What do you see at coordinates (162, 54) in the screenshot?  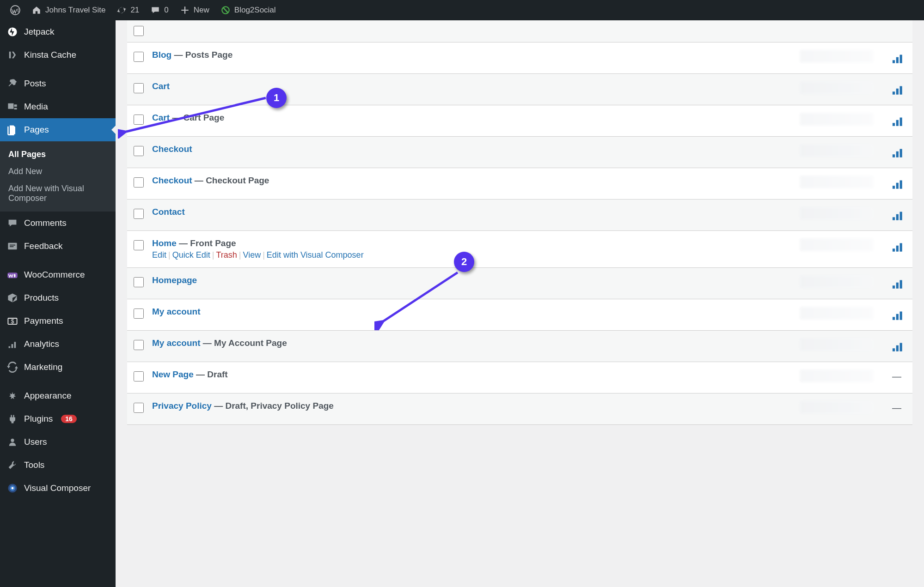 I see `page-title-link: Blog` at bounding box center [162, 54].